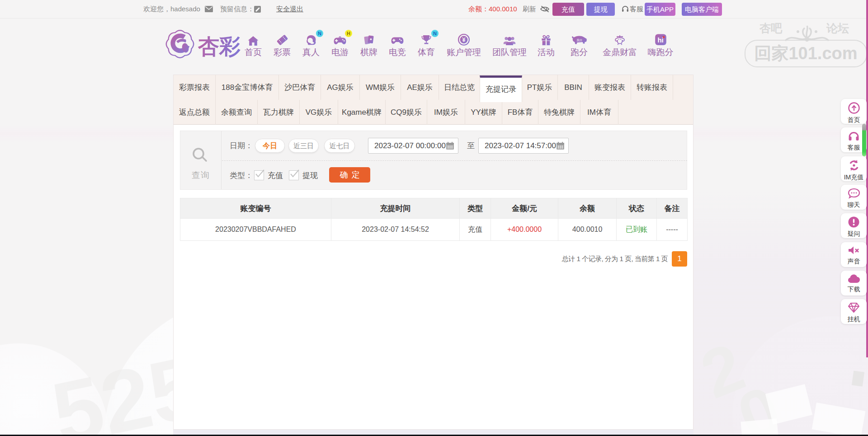 This screenshot has width=868, height=436. What do you see at coordinates (580, 40) in the screenshot?
I see `svg-text: 跑分` at bounding box center [580, 40].